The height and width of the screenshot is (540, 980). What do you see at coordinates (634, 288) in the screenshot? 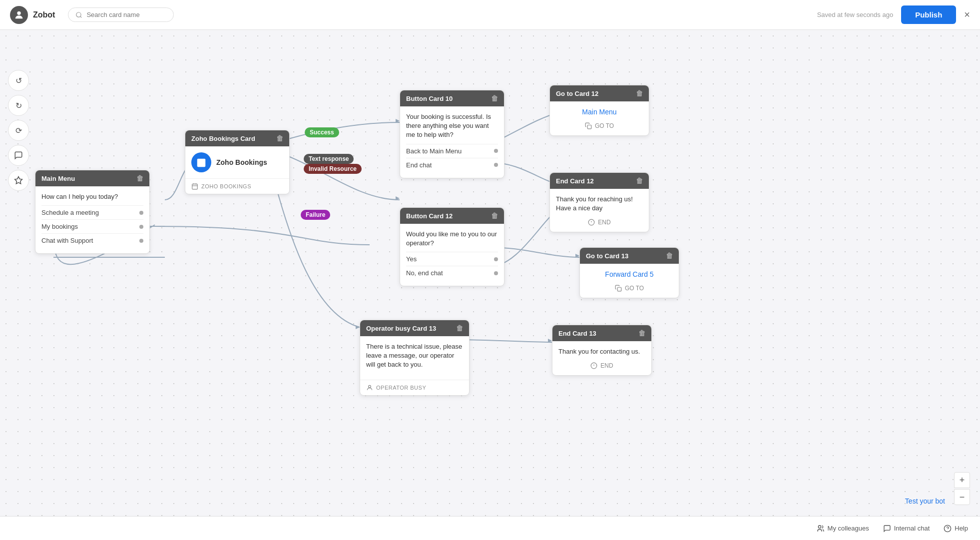
I see `goto-card-13-label: GO TO` at bounding box center [634, 288].